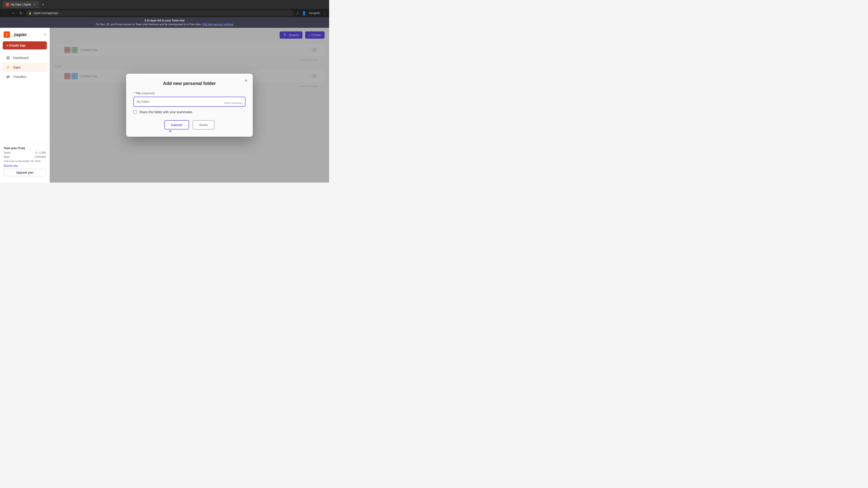 The width and height of the screenshot is (868, 488). I want to click on title-input-wrapper: 0/255 characters, so click(189, 102).